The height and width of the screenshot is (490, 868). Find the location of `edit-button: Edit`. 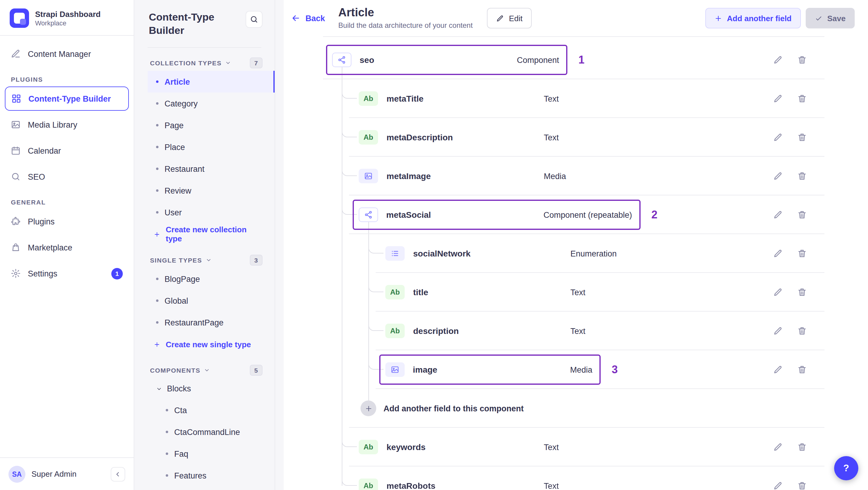

edit-button: Edit is located at coordinates (509, 18).